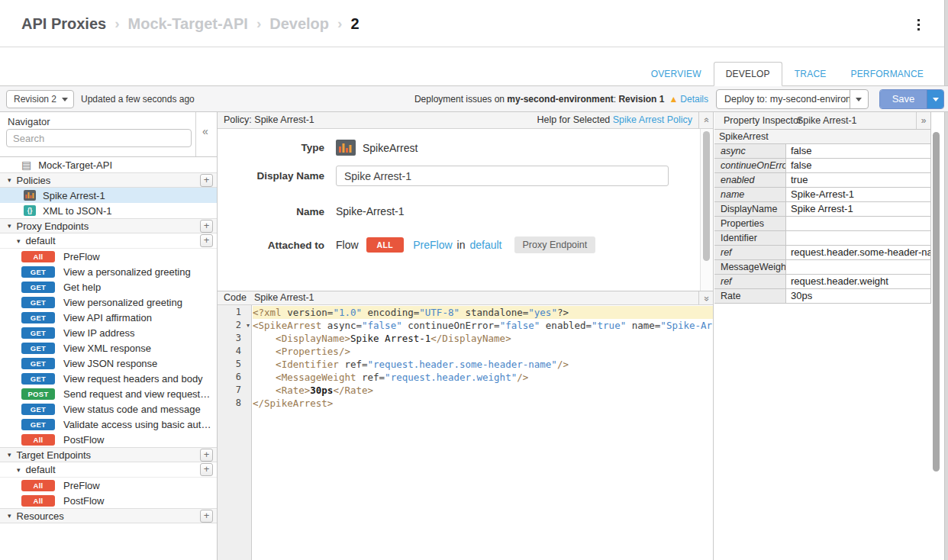  Describe the element at coordinates (64, 24) in the screenshot. I see `breadcrumb-item-api-proxies: API Proxies` at that location.